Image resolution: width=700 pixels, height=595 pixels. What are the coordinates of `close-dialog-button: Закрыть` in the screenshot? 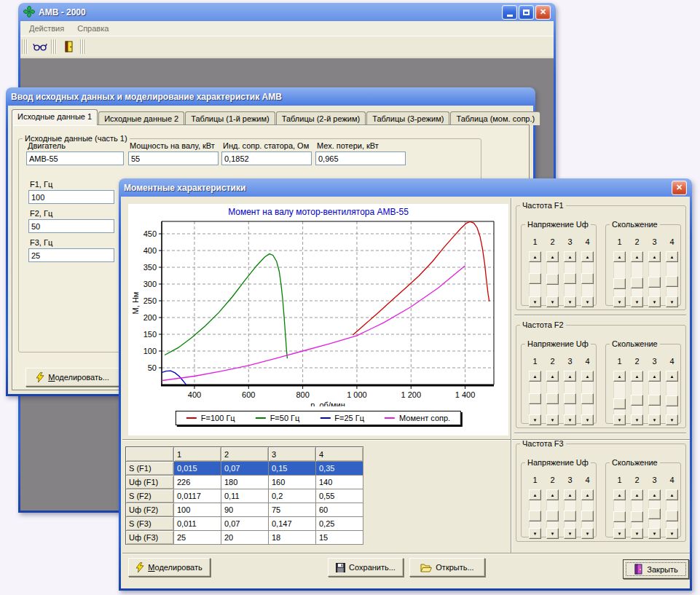 It's located at (656, 570).